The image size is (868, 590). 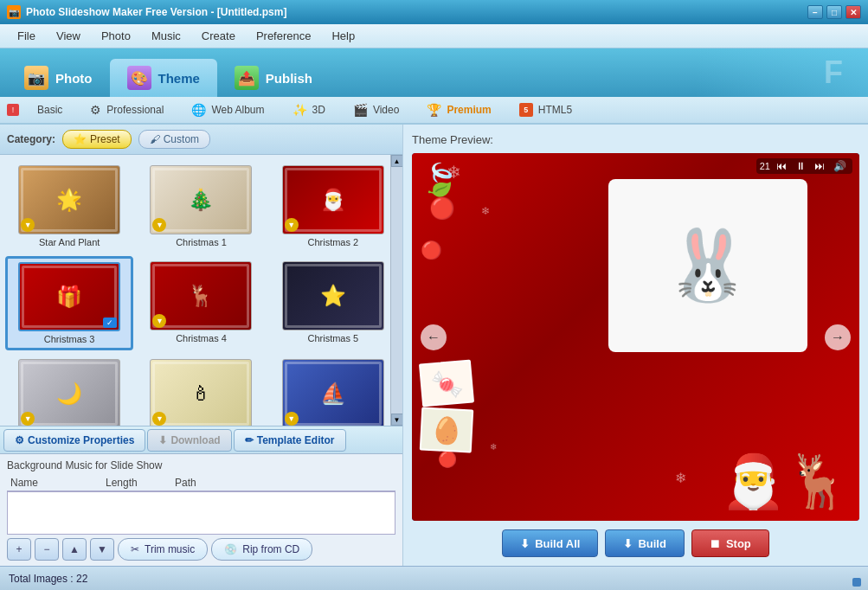 What do you see at coordinates (708, 266) in the screenshot?
I see `main-photo-area: 🐰` at bounding box center [708, 266].